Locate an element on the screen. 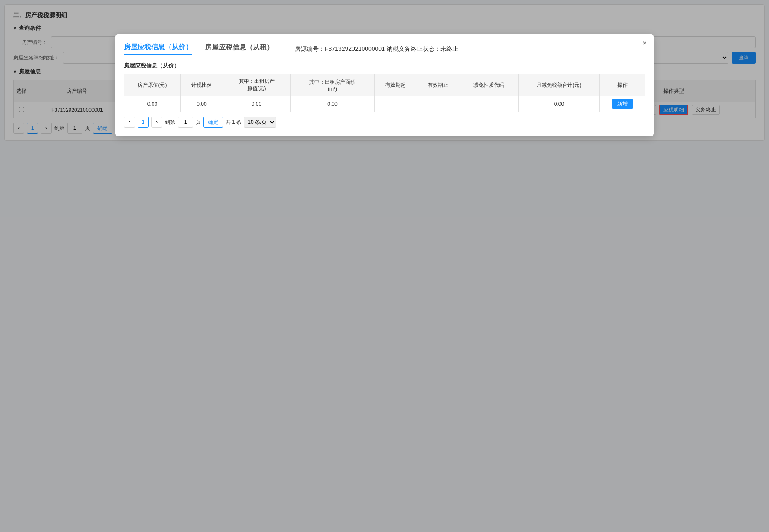 This screenshot has width=769, height=532. modal-page-confirm: 确定 is located at coordinates (213, 122).